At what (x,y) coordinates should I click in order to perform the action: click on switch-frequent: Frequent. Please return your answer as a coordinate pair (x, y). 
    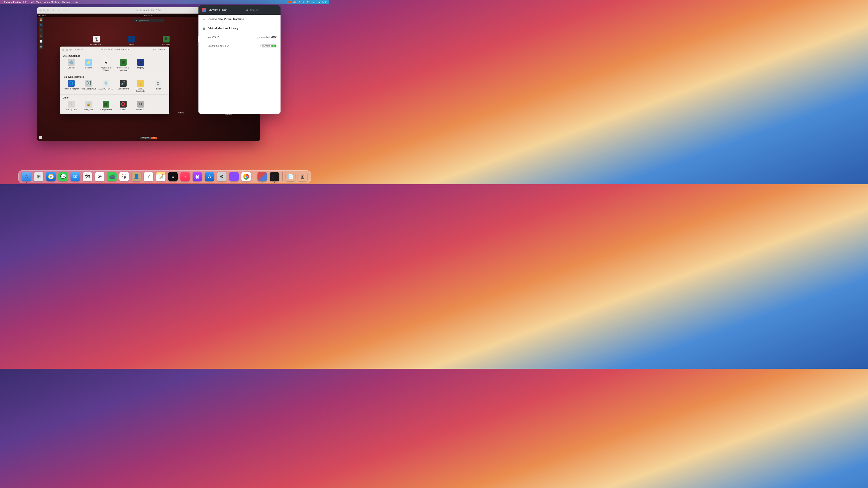
    Looking at the image, I should click on (146, 138).